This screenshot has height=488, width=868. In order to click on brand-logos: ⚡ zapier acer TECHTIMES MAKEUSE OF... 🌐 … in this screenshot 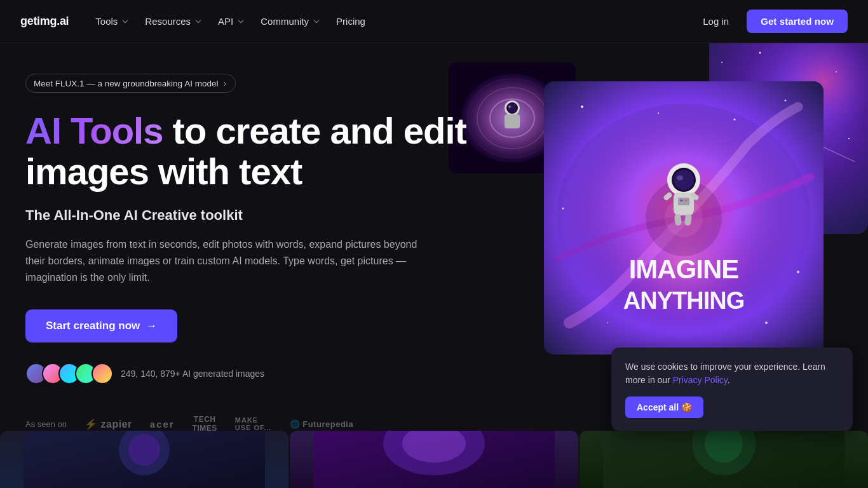, I will do `click(219, 424)`.